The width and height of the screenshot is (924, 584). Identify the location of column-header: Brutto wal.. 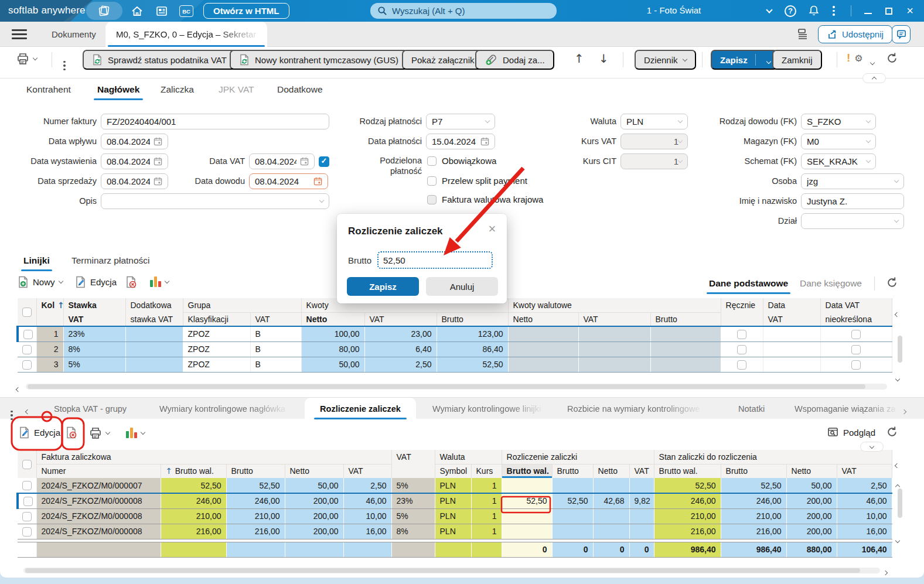
(687, 471).